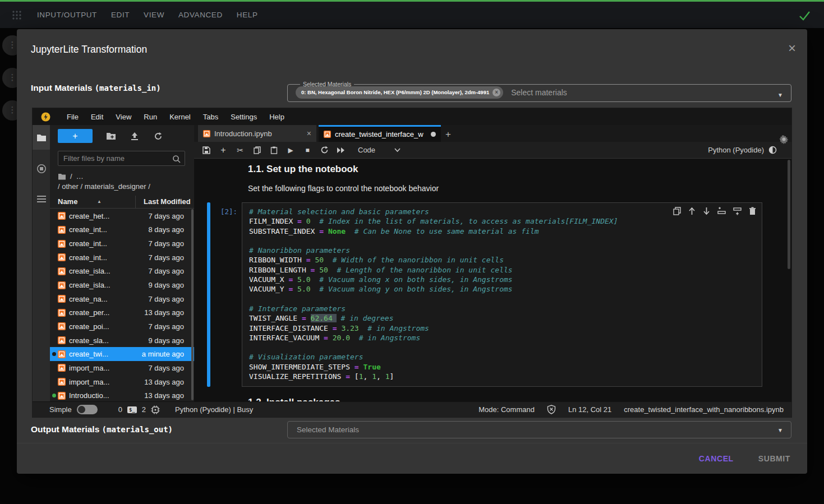  Describe the element at coordinates (503, 318) in the screenshot. I see `code-line: TWIST_ANGLE = 62.64 # in degrees` at that location.